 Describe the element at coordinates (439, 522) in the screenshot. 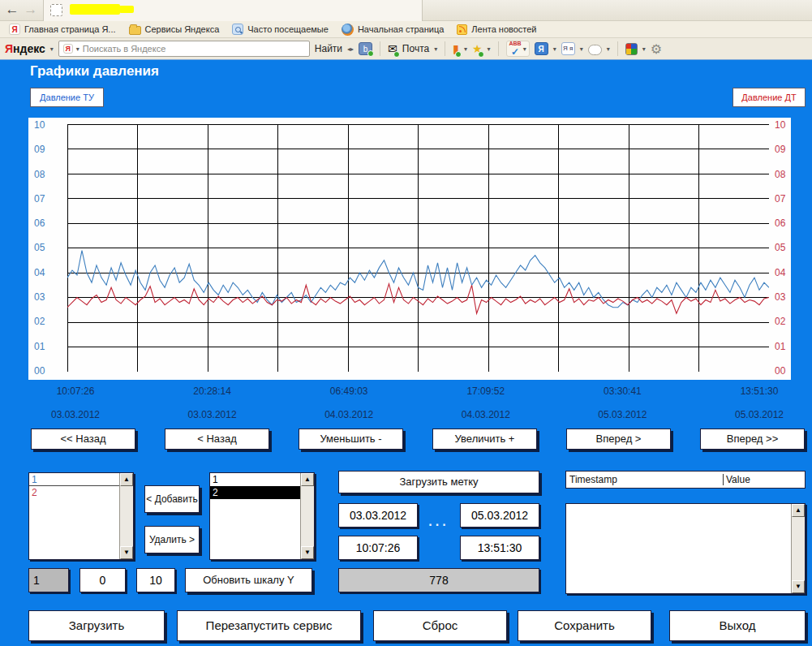

I see `range-dots: ...` at that location.